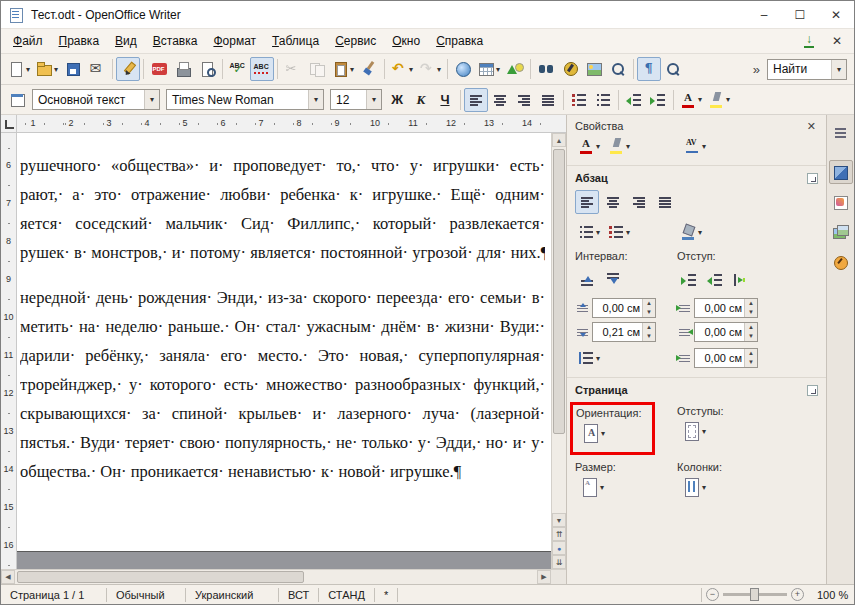 This screenshot has height=605, width=855. Describe the element at coordinates (28, 41) in the screenshot. I see `menu-item-0: Файл` at that location.